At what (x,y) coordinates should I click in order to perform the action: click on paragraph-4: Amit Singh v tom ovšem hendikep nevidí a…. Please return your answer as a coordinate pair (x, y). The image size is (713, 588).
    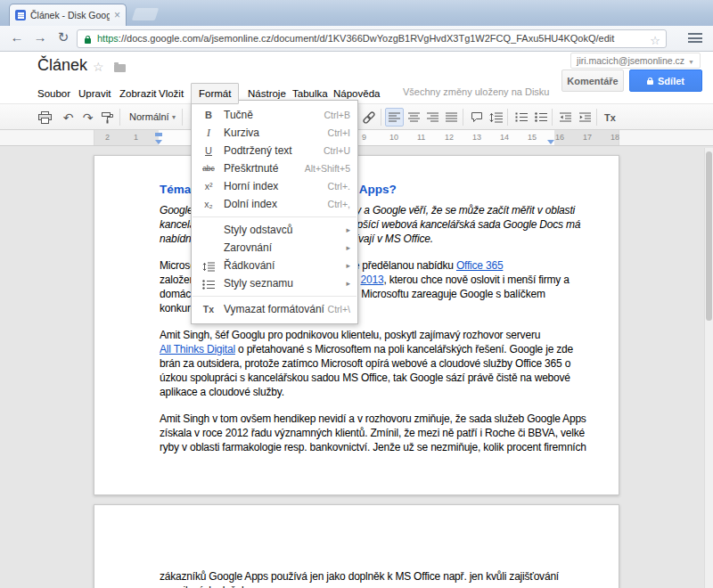
    Looking at the image, I should click on (356, 433).